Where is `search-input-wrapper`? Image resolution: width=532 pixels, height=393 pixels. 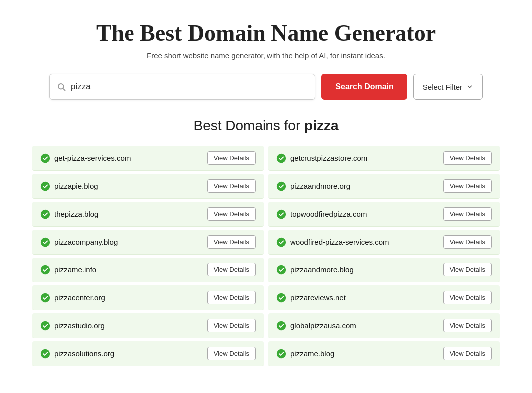 search-input-wrapper is located at coordinates (182, 87).